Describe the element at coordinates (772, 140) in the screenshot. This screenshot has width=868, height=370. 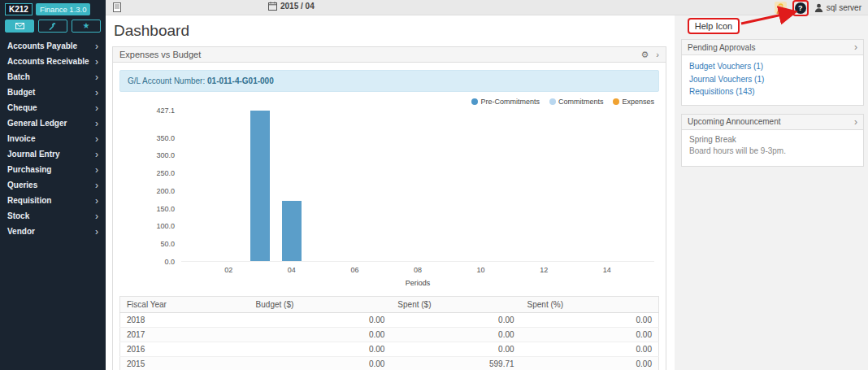
I see `announcement-panel: Upcoming Announcement › Spring Break Boa…` at that location.